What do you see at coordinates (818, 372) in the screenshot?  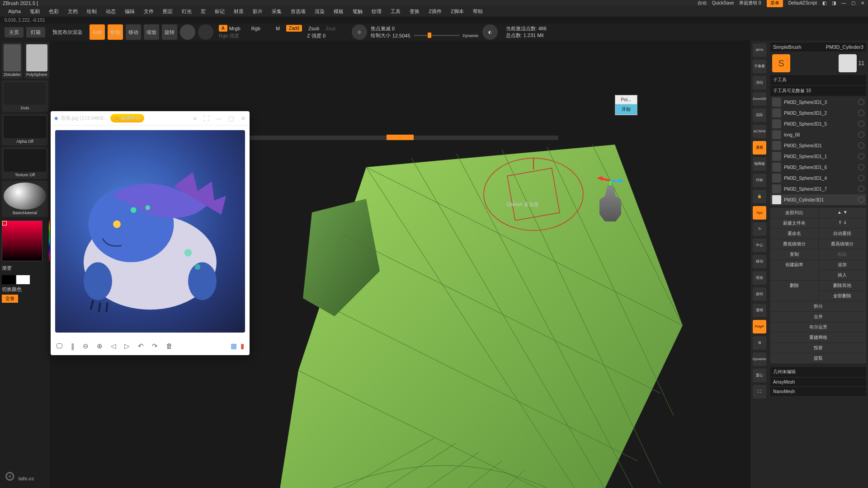 I see `geo-section: 几何体编辑` at bounding box center [818, 372].